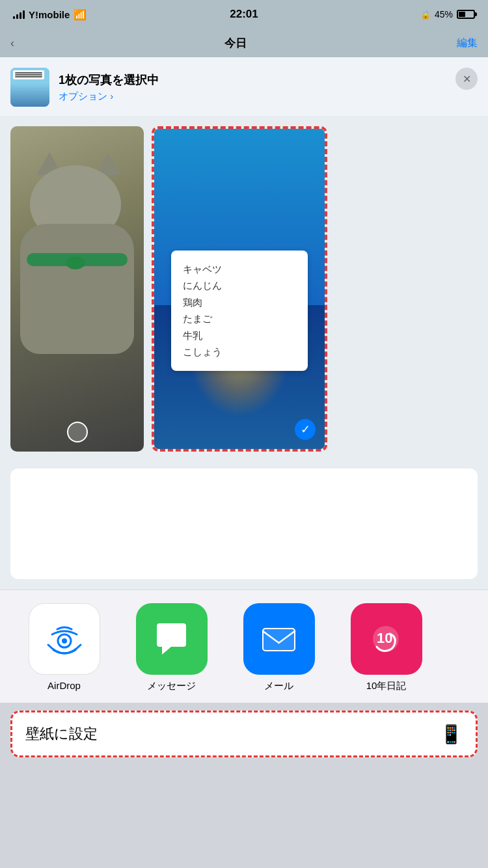 The height and width of the screenshot is (868, 488). I want to click on note-line-milk: 牛乳, so click(239, 336).